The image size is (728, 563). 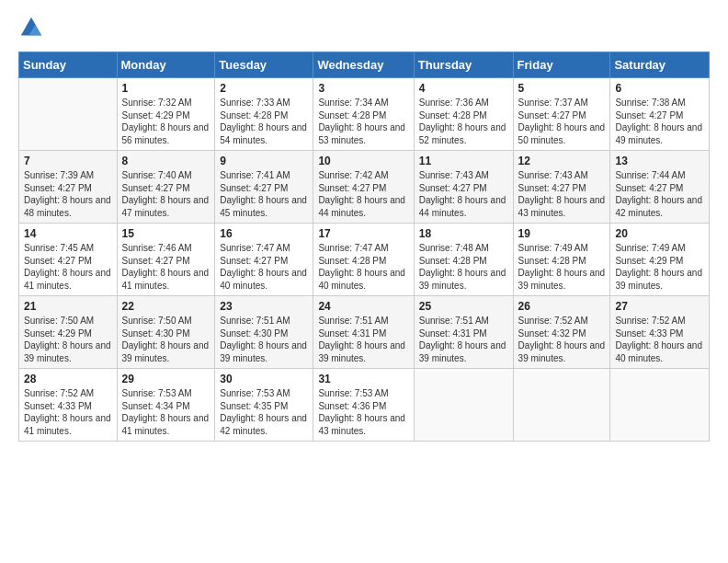 What do you see at coordinates (660, 234) in the screenshot?
I see `day-number: 20` at bounding box center [660, 234].